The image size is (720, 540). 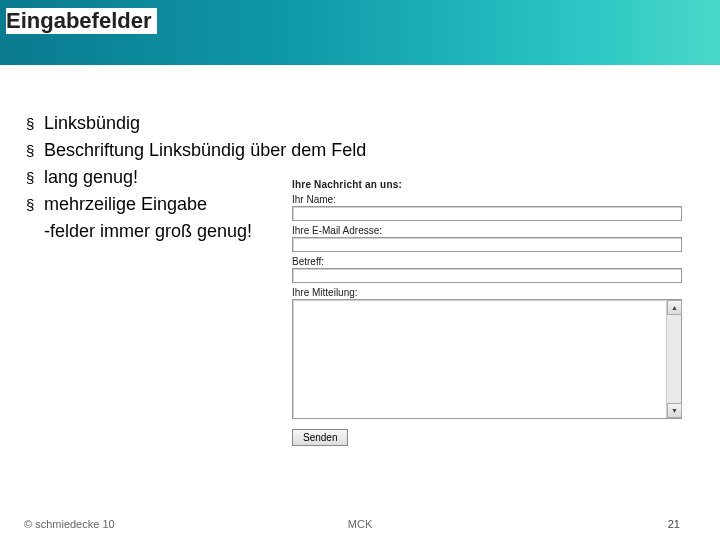 I want to click on form-row-subject: Betreff:, so click(x=492, y=270).